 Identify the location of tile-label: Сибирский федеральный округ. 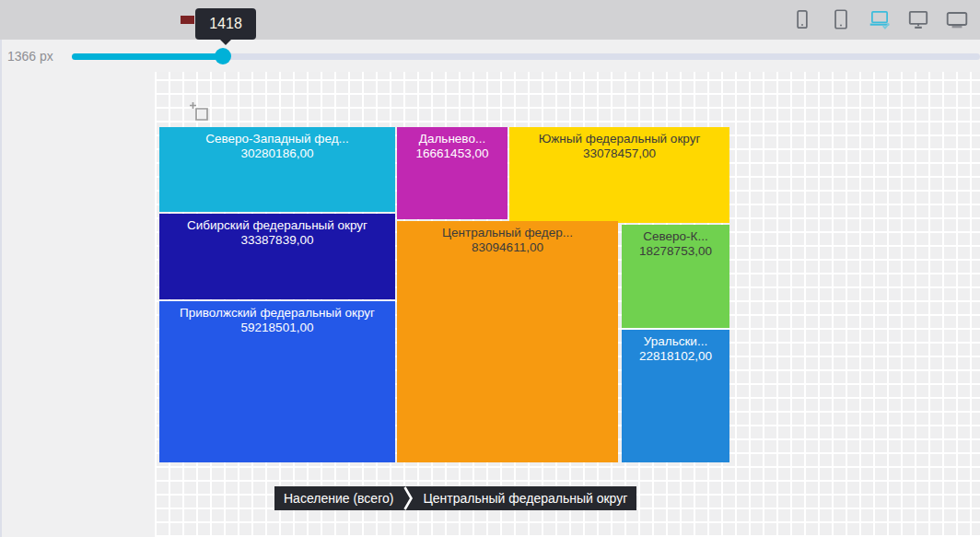
(277, 226).